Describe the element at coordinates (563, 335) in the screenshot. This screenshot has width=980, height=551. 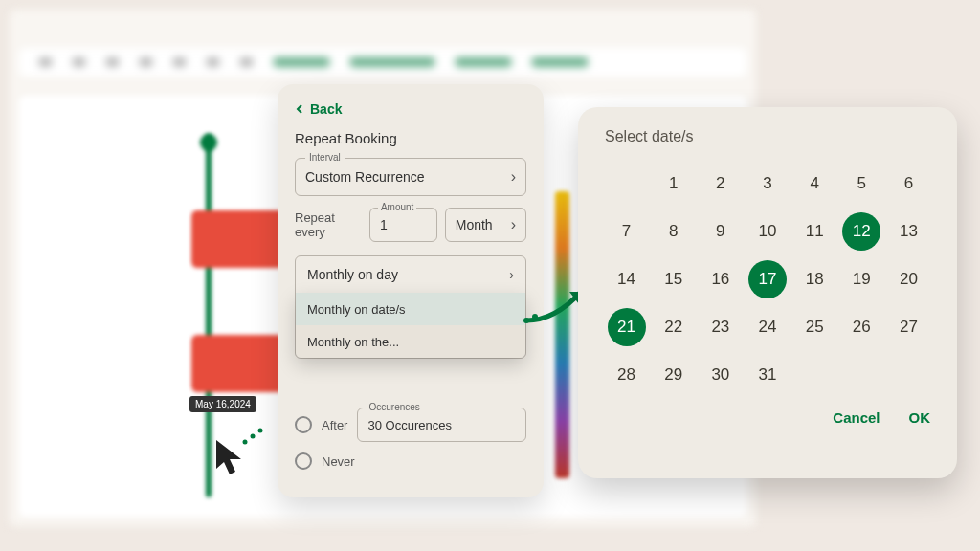
I see `background-color-bar` at that location.